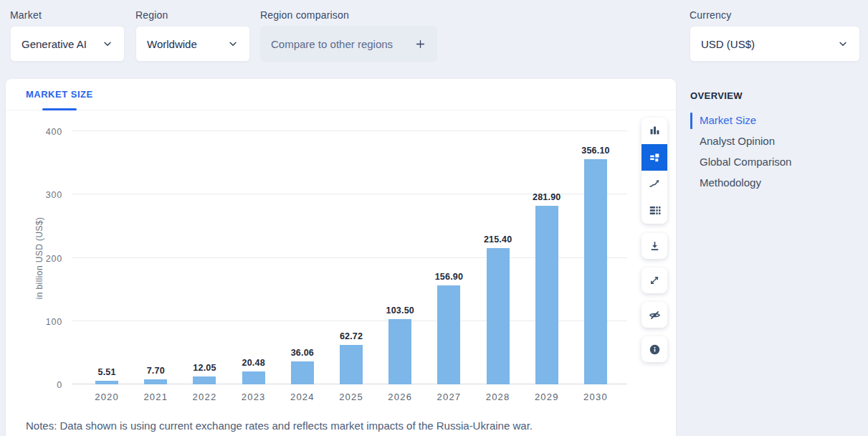  What do you see at coordinates (332, 44) in the screenshot?
I see `compare-regions-text: Compare to other regions` at bounding box center [332, 44].